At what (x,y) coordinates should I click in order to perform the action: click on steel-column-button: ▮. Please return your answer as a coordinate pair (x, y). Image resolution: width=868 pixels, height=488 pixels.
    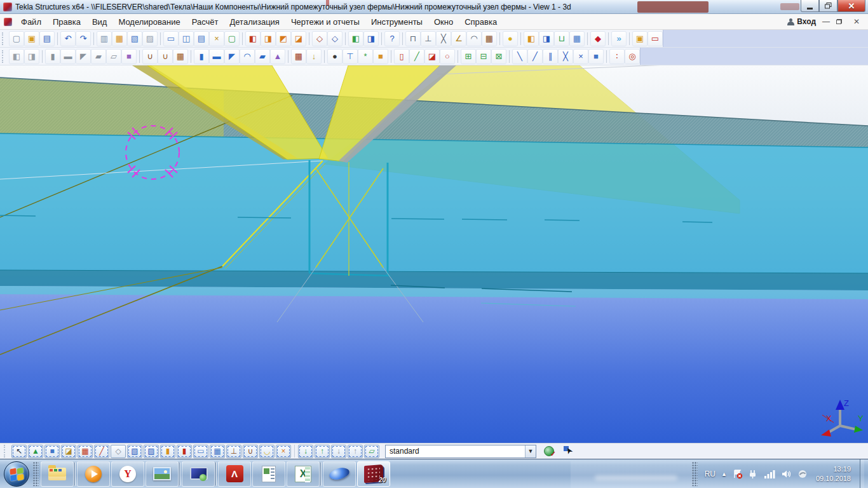
    Looking at the image, I should click on (53, 57).